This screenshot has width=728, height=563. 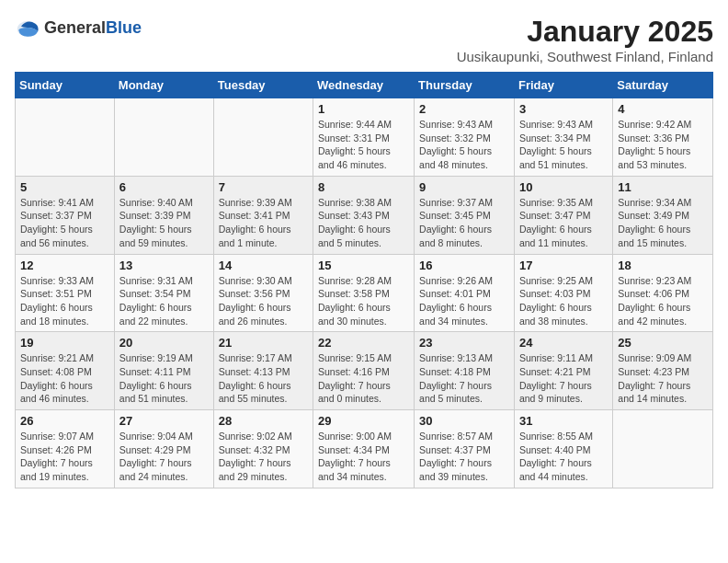 What do you see at coordinates (563, 379) in the screenshot?
I see `day-detail: Sunrise: 9:11 AM Sunset: 4:21 PM Dayligh…` at bounding box center [563, 379].